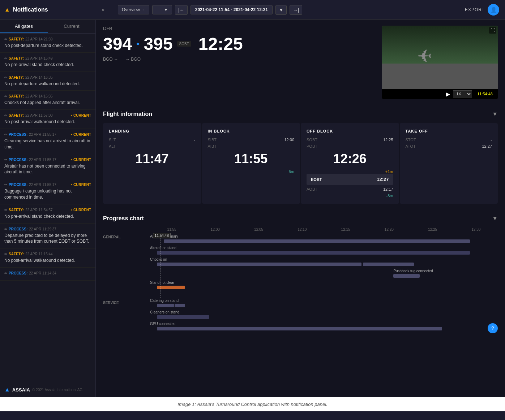 This screenshot has height=420, width=505. Describe the element at coordinates (48, 96) in the screenshot. I see `notif-meta: ✏ SAFETY: 22 APR 14:16:35` at that location.